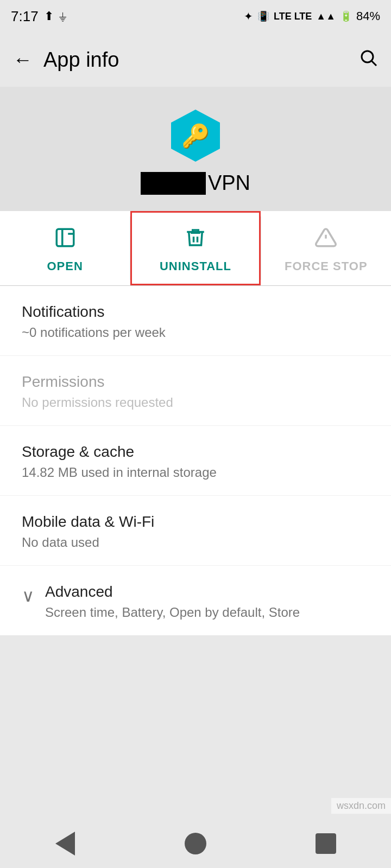 This screenshot has height=868, width=391. What do you see at coordinates (195, 321) in the screenshot?
I see `settings-item-notifications: Notifications ~0 notifications per week` at bounding box center [195, 321].